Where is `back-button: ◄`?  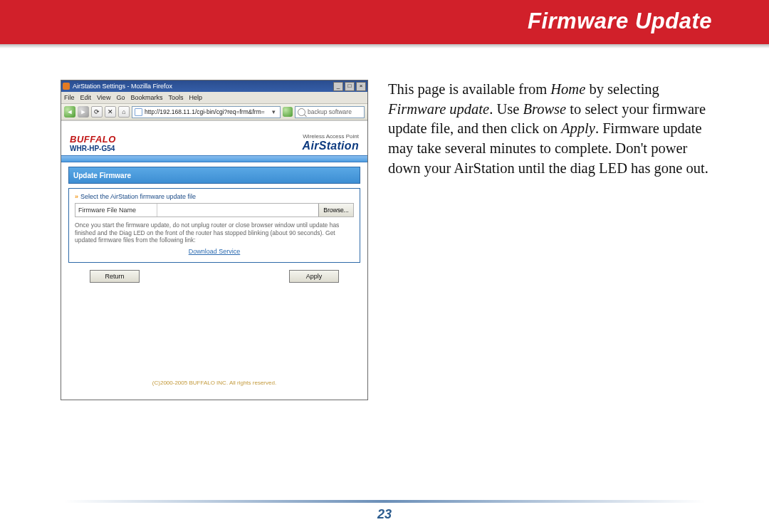 back-button: ◄ is located at coordinates (70, 112).